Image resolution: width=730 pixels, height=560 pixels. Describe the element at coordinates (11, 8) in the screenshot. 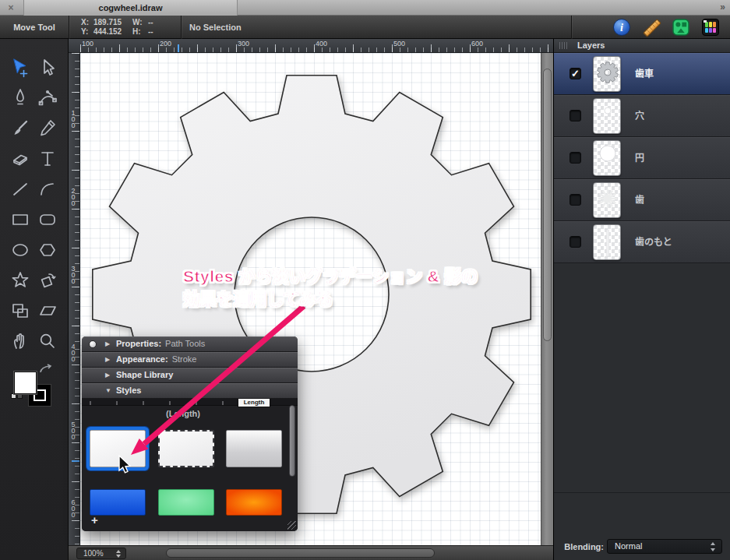

I see `close-icon: ×` at that location.